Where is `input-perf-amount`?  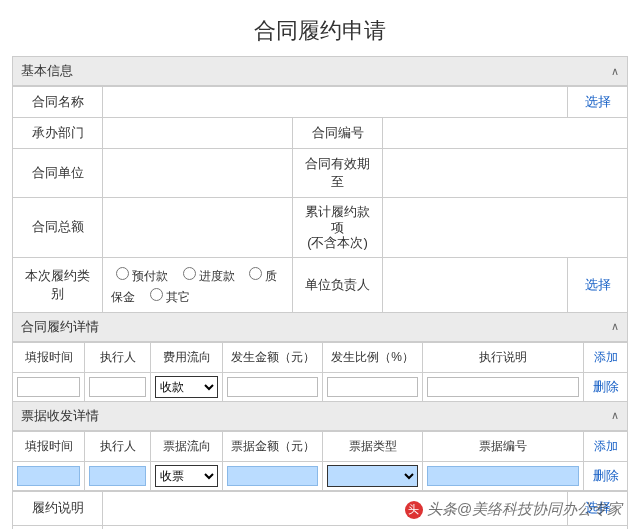
input-perf-amount is located at coordinates (272, 387).